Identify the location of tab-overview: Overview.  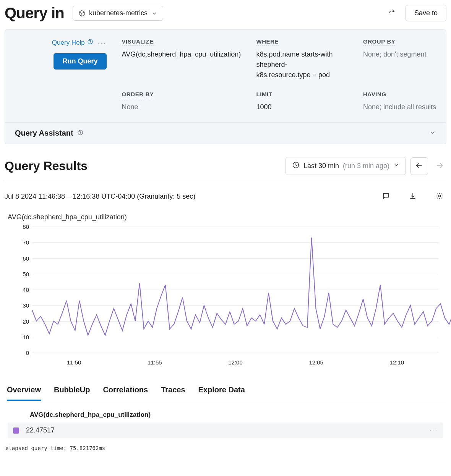
(24, 393).